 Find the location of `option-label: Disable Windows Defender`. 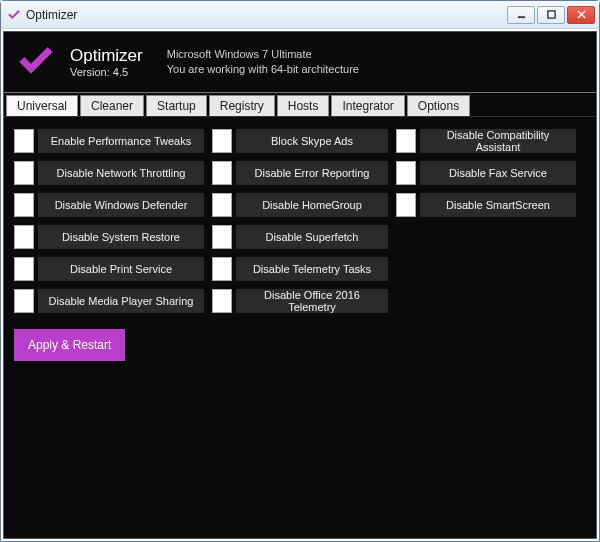

option-label: Disable Windows Defender is located at coordinates (121, 205).